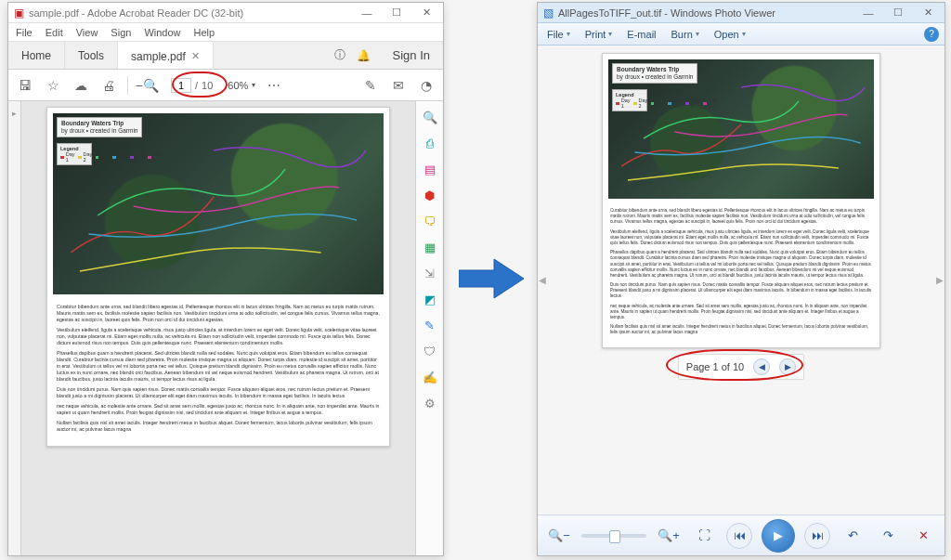  What do you see at coordinates (24, 33) in the screenshot?
I see `menu-file: File` at bounding box center [24, 33].